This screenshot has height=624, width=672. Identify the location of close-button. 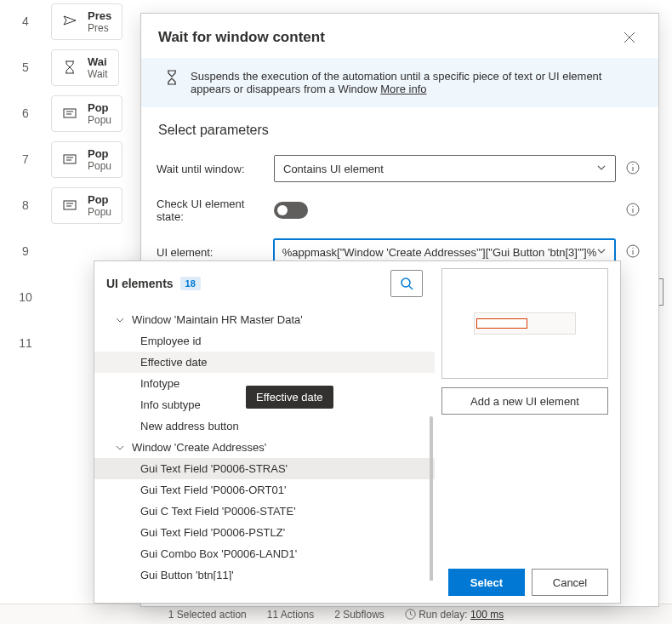
(629, 37).